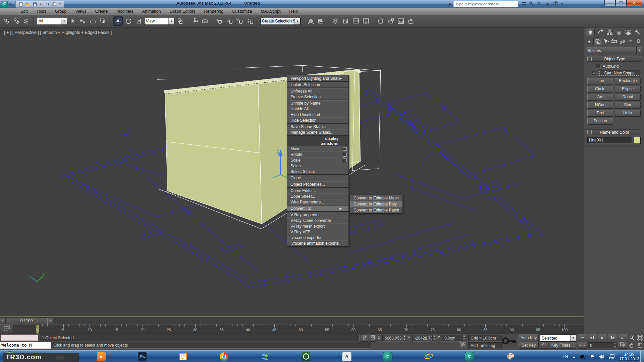 This screenshot has width=644, height=362. What do you see at coordinates (306, 357) in the screenshot?
I see `taskbar-media-green` at bounding box center [306, 357].